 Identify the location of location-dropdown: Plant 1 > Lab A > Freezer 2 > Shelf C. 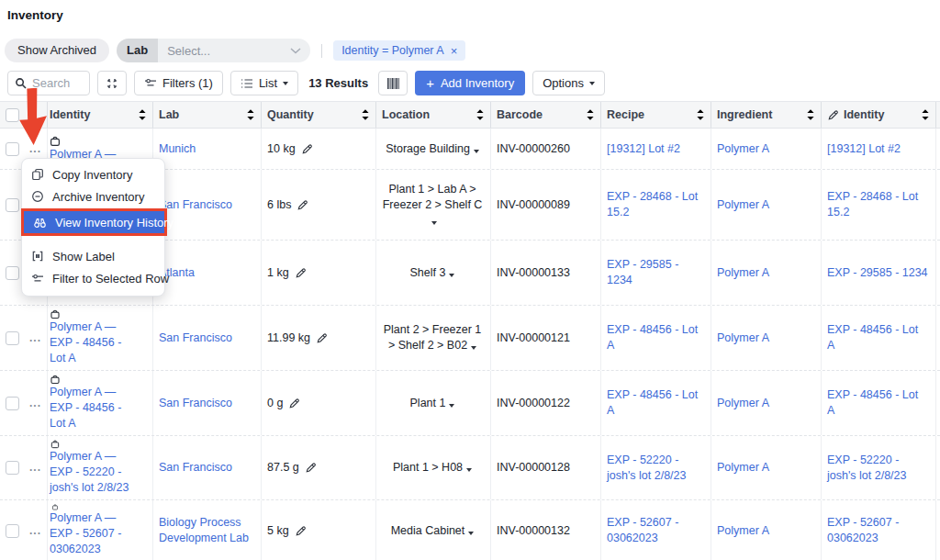
(433, 205).